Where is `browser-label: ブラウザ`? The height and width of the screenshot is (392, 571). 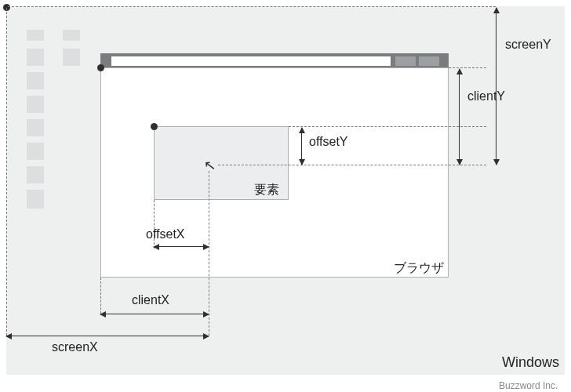
browser-label: ブラウザ is located at coordinates (419, 268).